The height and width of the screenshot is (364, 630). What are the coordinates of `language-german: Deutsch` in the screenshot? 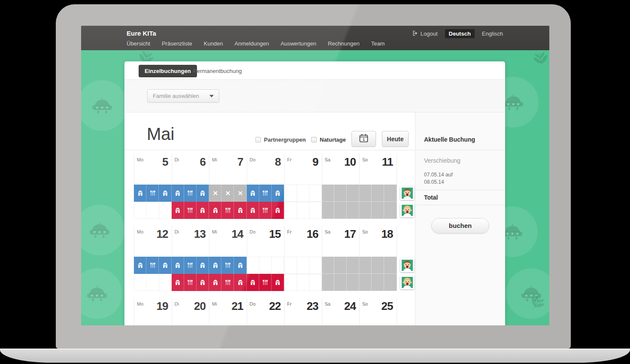 It's located at (460, 33).